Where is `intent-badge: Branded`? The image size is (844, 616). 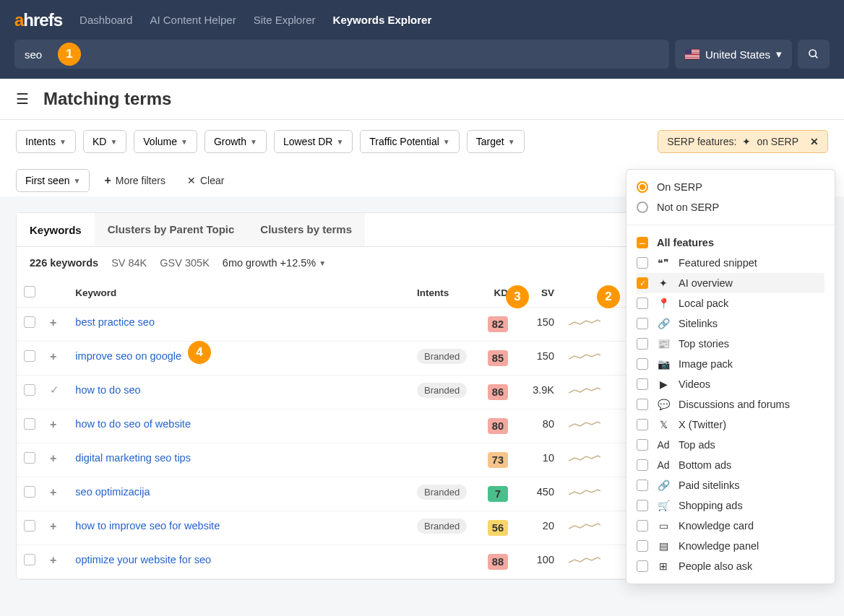 intent-badge: Branded is located at coordinates (442, 390).